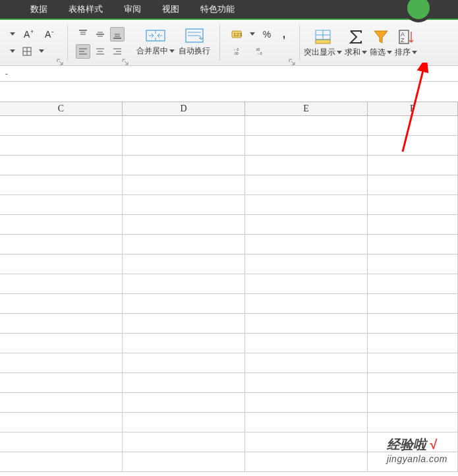  Describe the element at coordinates (86, 9) in the screenshot. I see `menu-item-table-style: 表格样式` at that location.